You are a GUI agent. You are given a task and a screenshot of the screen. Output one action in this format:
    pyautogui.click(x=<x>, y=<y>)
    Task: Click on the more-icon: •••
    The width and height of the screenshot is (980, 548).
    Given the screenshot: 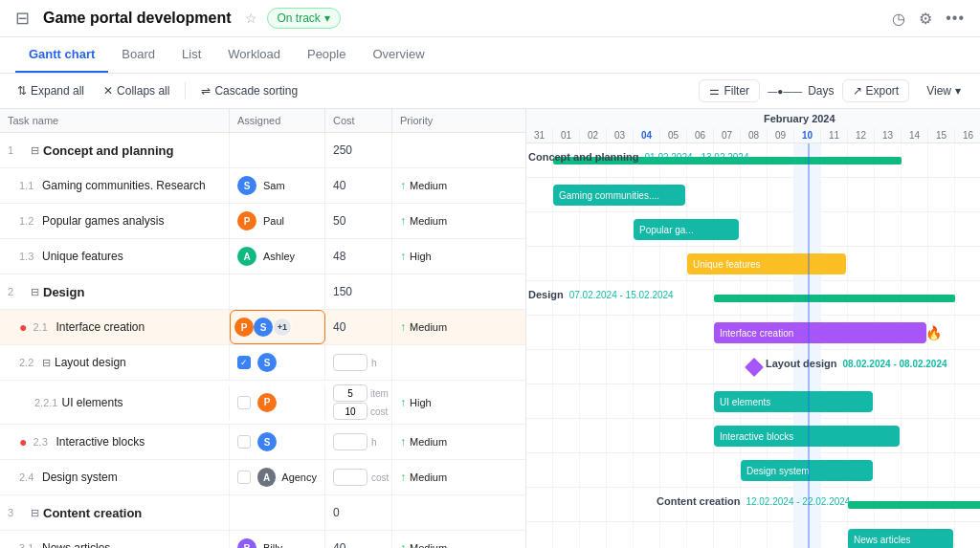 What is the action you would take?
    pyautogui.click(x=955, y=18)
    